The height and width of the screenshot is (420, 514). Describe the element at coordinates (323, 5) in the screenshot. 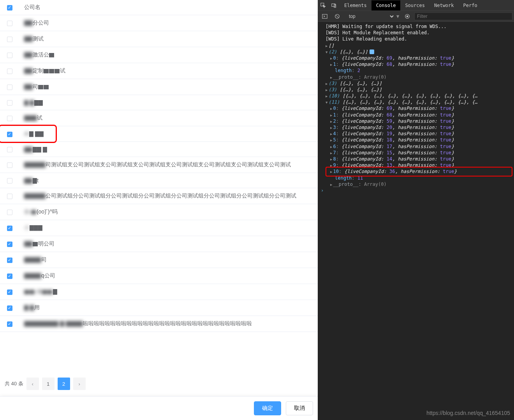

I see `inspect-icon` at that location.